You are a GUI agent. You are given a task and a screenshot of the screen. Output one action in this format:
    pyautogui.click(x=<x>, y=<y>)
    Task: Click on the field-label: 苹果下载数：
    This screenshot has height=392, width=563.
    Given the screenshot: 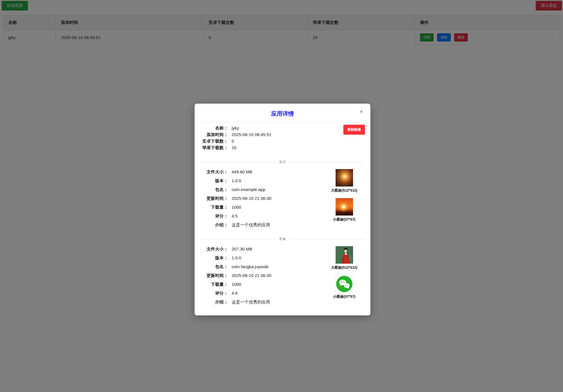 What is the action you would take?
    pyautogui.click(x=214, y=148)
    